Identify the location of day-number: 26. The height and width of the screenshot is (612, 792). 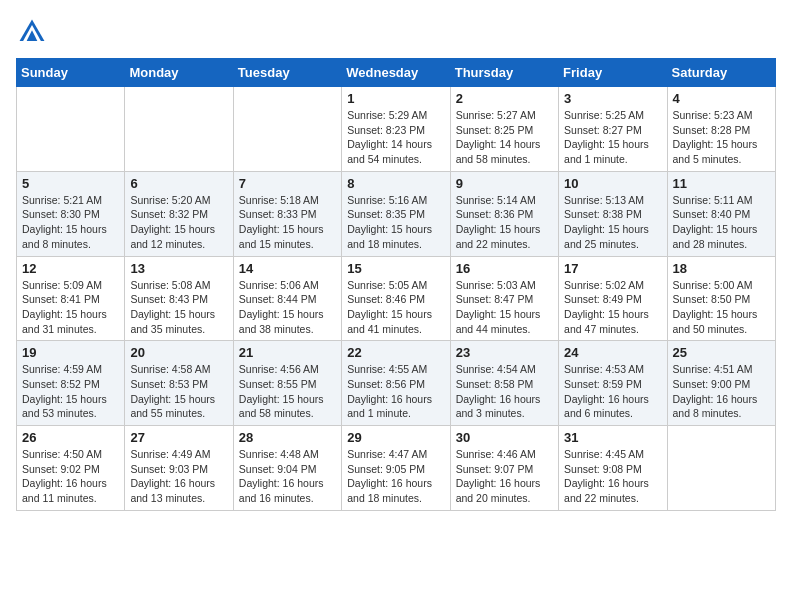
(70, 438).